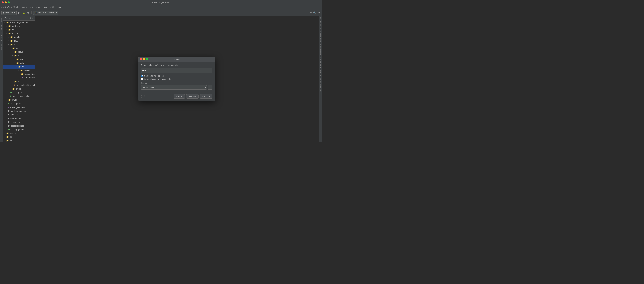 Image resolution: width=644 pixels, height=284 pixels. I want to click on rename-input, so click(177, 71).